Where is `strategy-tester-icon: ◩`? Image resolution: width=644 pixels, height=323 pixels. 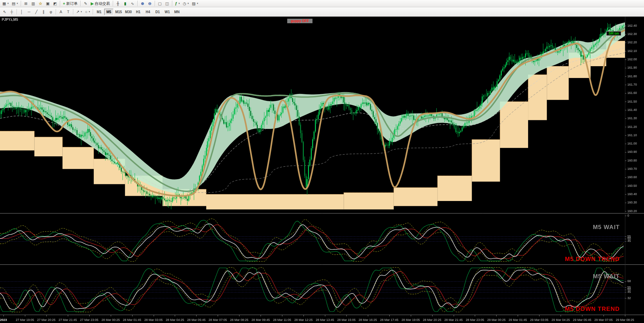 strategy-tester-icon: ◩ is located at coordinates (55, 3).